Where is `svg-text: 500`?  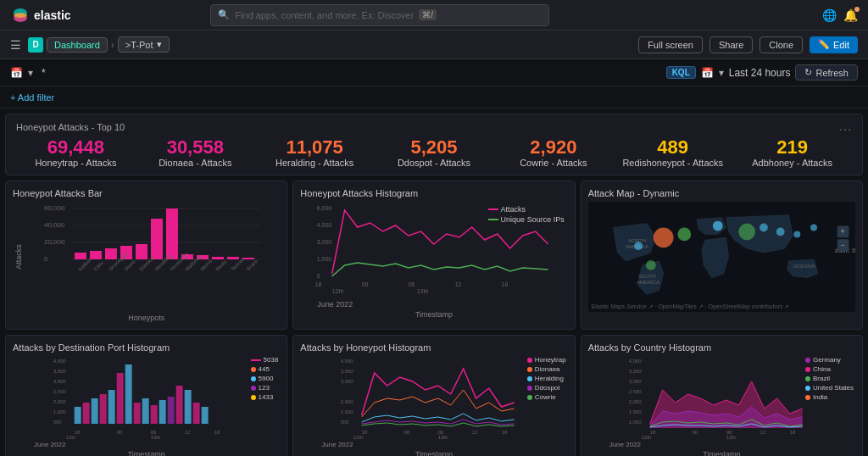
svg-text: 500 is located at coordinates (58, 422).